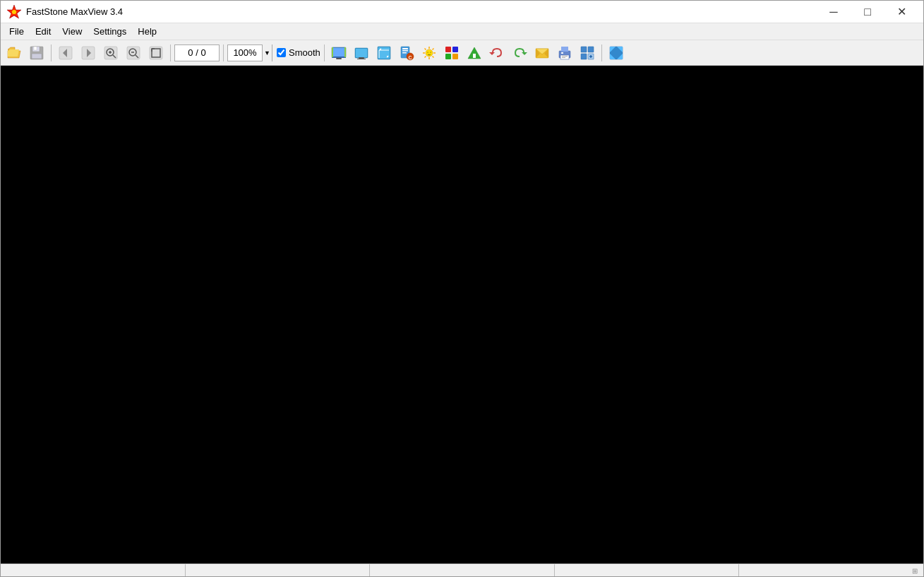 The image size is (924, 577). I want to click on copy-text-icon: C, so click(407, 53).